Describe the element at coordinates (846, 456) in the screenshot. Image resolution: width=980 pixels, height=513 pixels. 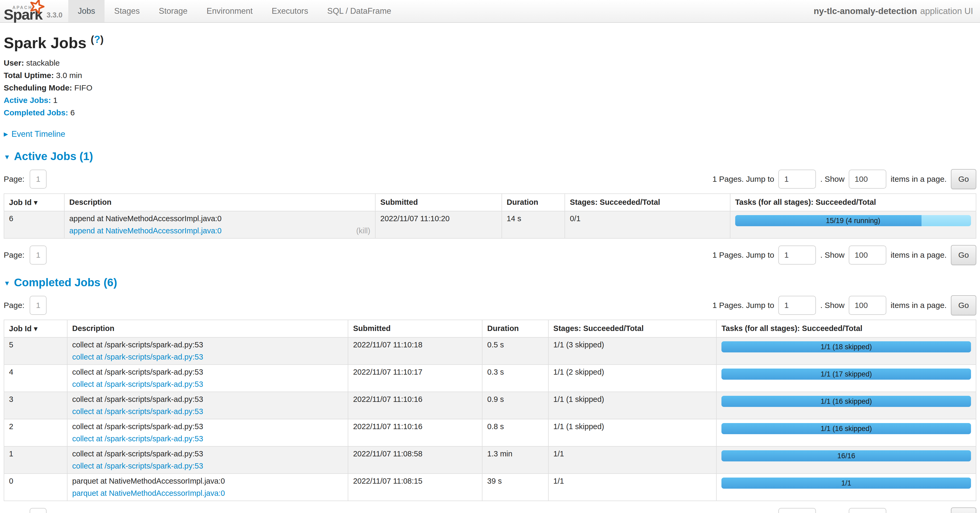
I see `tasks-progress-bar: 16/16` at that location.